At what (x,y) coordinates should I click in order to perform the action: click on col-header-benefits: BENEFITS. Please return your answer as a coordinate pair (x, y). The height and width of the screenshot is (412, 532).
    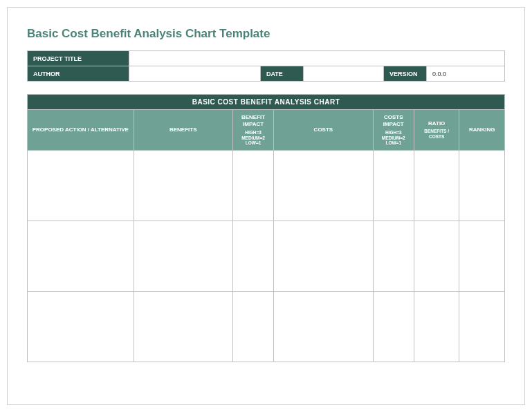
    Looking at the image, I should click on (183, 130).